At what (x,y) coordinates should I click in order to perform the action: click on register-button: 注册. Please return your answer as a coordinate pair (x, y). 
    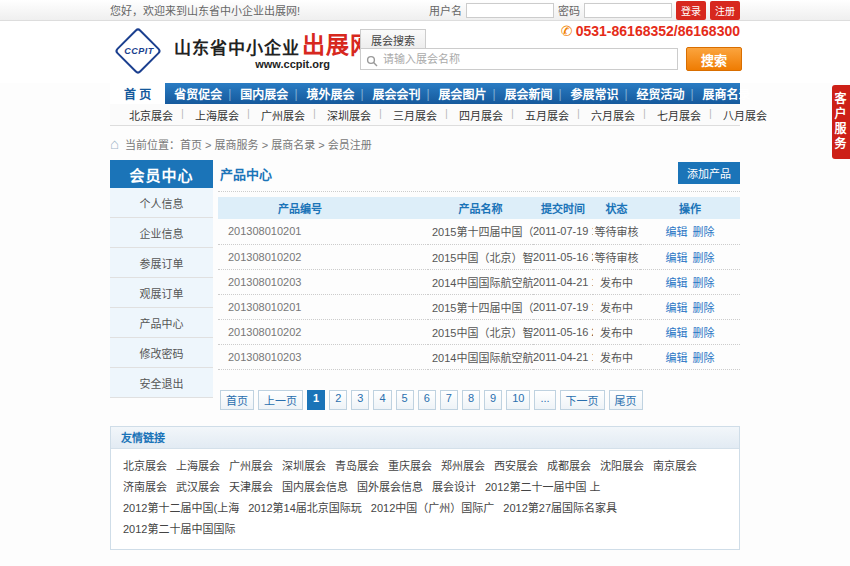
    Looking at the image, I should click on (725, 10).